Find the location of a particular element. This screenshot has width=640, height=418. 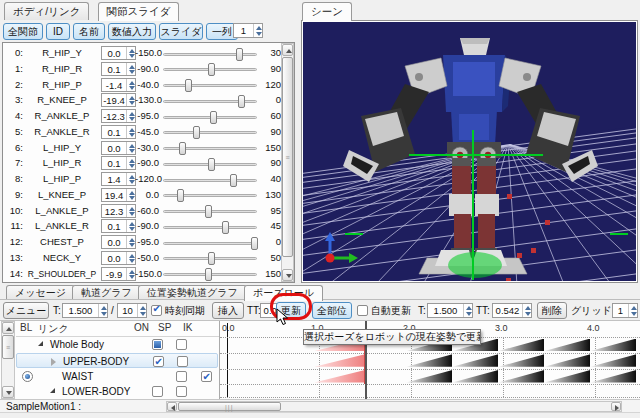

tab-pose-trajectory-graph: 位置姿勢軌道グラフ is located at coordinates (192, 292).